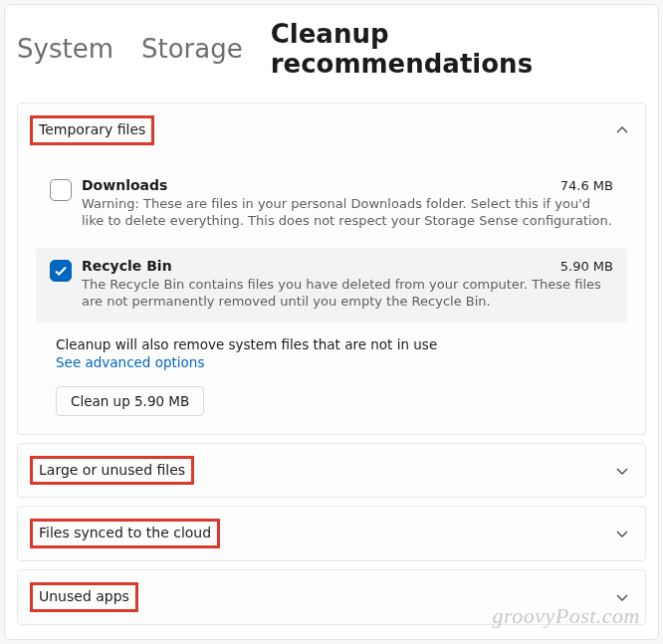  What do you see at coordinates (332, 285) in the screenshot?
I see `cleanup-item-recycle-bin: Recycle Bin 5.90 MB The Recycle Bin cont…` at bounding box center [332, 285].